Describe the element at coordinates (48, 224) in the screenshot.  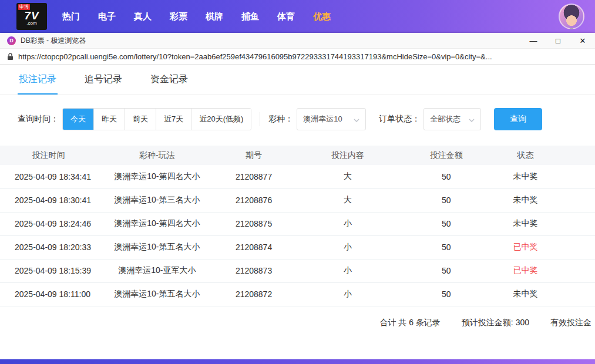
I see `cell-bet-time: 2025-04-09 18:24:46` at that location.